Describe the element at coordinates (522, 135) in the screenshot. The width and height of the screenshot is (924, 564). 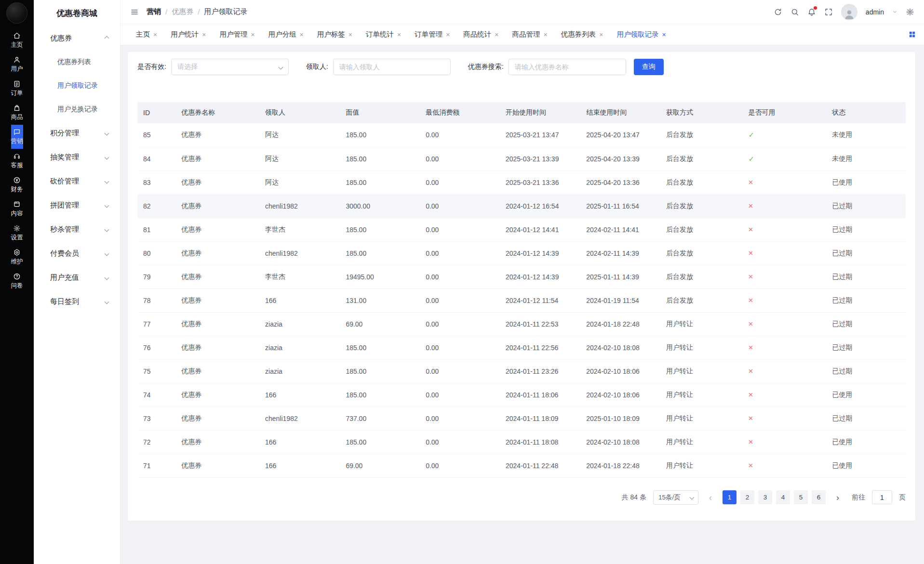
I see `table-row: 85优惠券阿达185.000.002025-03-21 13:472025-04…` at that location.